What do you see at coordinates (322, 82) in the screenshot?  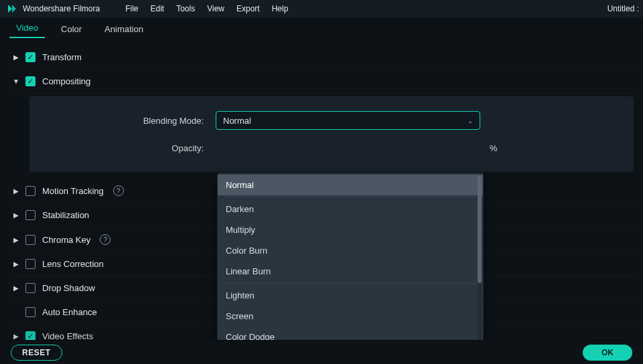 I see `section-compositing: ▼ ✓ Compositing` at bounding box center [322, 82].